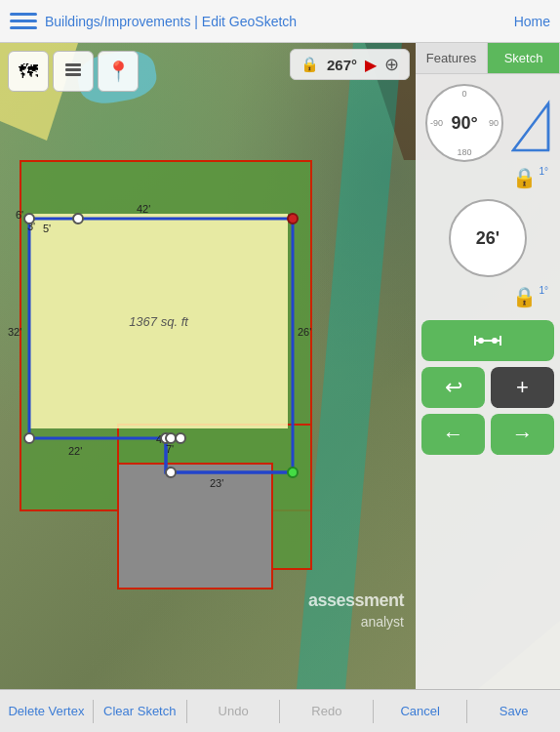  What do you see at coordinates (464, 152) in the screenshot?
I see `tick-bottom: 180` at bounding box center [464, 152].